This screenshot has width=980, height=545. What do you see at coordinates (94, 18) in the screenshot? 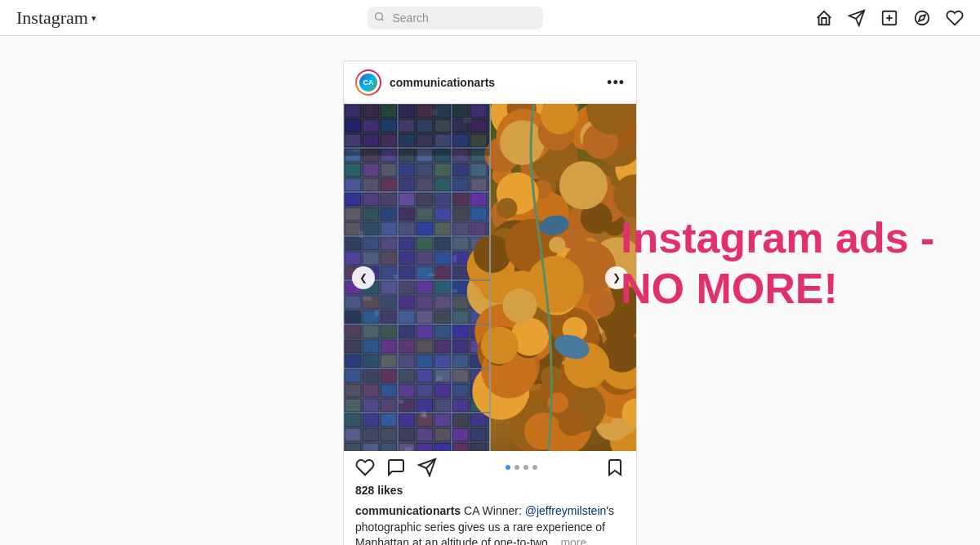
I see `logo-chevron-icon: ▾` at bounding box center [94, 18].